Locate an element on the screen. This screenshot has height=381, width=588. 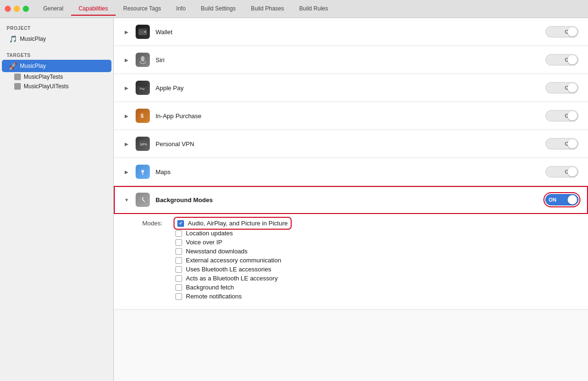
mode-checkbox-audio is located at coordinates (181, 223).